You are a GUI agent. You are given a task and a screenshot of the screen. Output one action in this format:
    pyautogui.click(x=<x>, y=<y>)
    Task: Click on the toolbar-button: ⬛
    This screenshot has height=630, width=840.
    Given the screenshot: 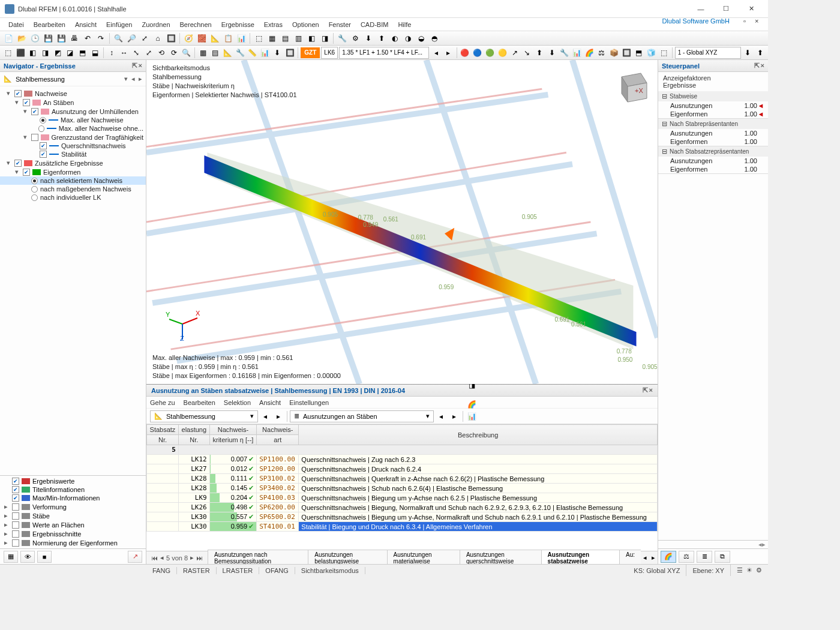 What is the action you would take?
    pyautogui.click(x=20, y=53)
    